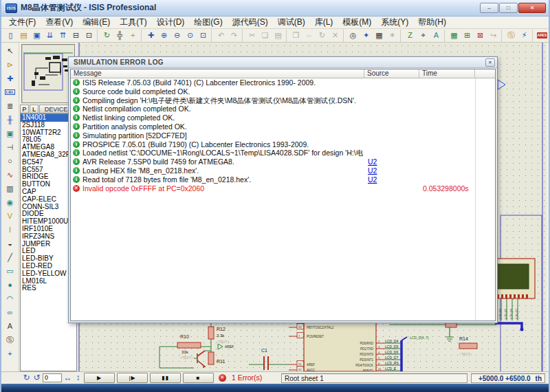  Describe the element at coordinates (509, 8) in the screenshot. I see `maximize-button: □` at that location.